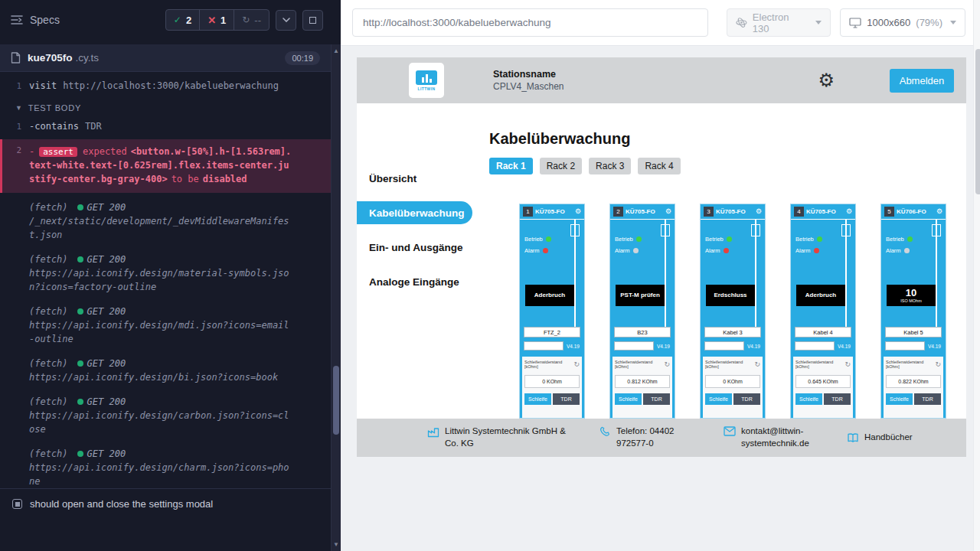 The image size is (980, 551). What do you see at coordinates (16, 86) in the screenshot?
I see `command-number: 1` at bounding box center [16, 86].